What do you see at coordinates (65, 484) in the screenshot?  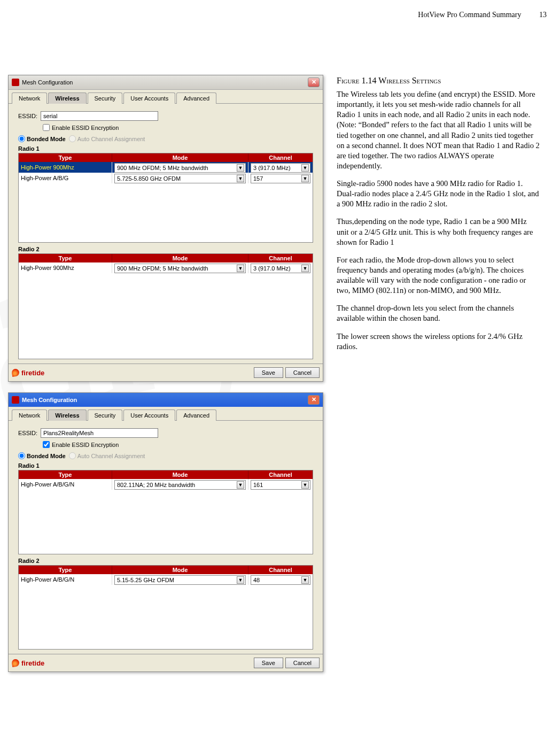 I see `cell-type: High-Power A/B/G/N` at bounding box center [65, 484].